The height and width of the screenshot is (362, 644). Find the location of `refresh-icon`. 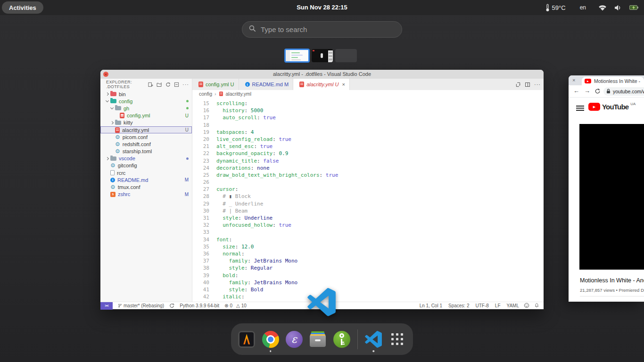

refresh-icon is located at coordinates (168, 85).